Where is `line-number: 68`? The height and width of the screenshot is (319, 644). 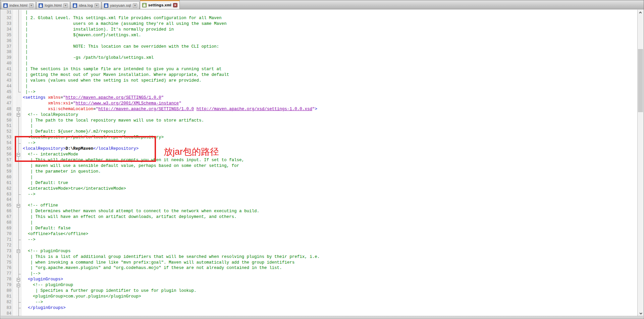 line-number: 68 is located at coordinates (7, 223).